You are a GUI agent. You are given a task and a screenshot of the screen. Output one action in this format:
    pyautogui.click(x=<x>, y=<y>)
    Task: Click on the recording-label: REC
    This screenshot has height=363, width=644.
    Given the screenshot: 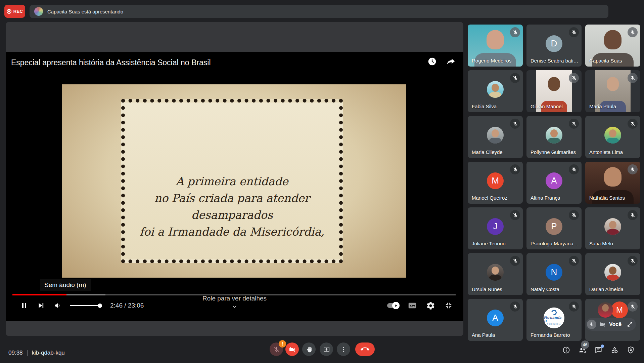 What is the action you would take?
    pyautogui.click(x=18, y=11)
    